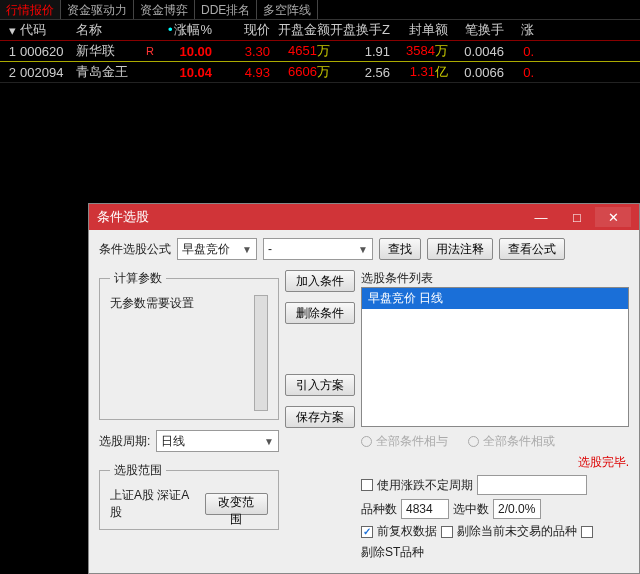  Describe the element at coordinates (123, 217) in the screenshot. I see `dialog-title: 条件选股` at that location.